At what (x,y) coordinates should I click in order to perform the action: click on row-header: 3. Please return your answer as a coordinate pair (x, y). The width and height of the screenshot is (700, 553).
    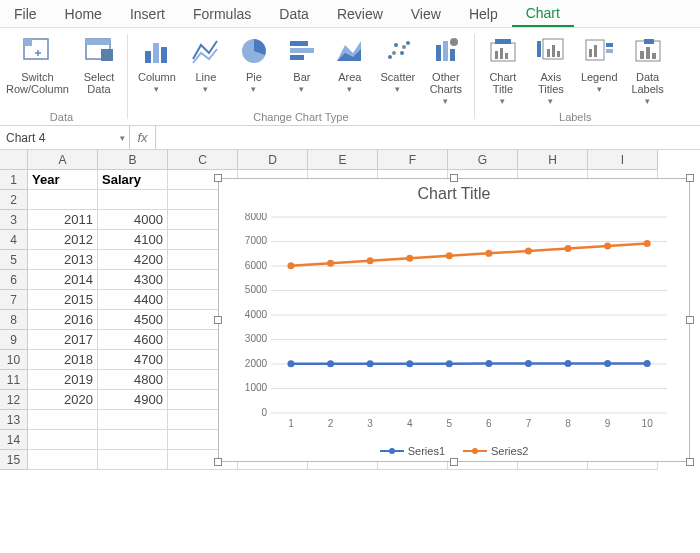
    Looking at the image, I should click on (14, 220).